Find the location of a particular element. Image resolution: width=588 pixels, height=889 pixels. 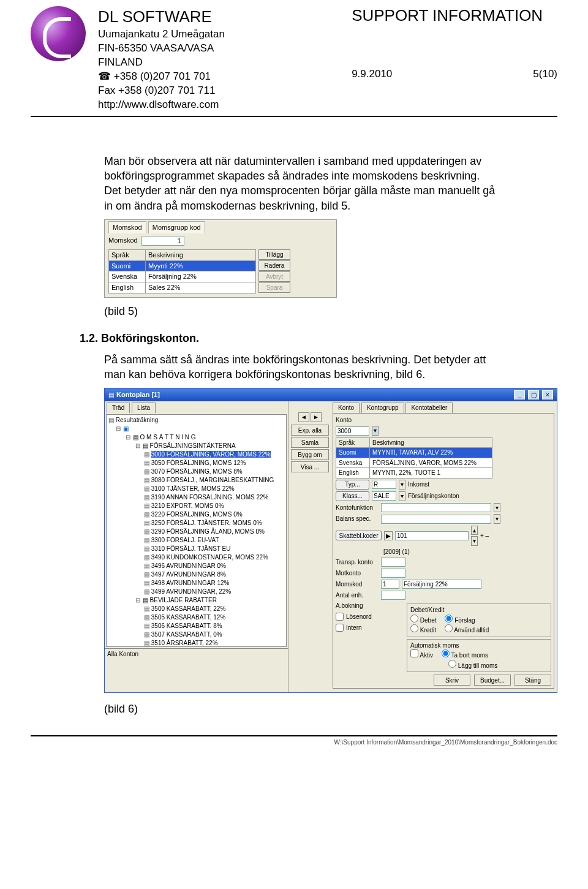

tree-item: ▤ 3505 KASSARABATT, 12% is located at coordinates (214, 618).